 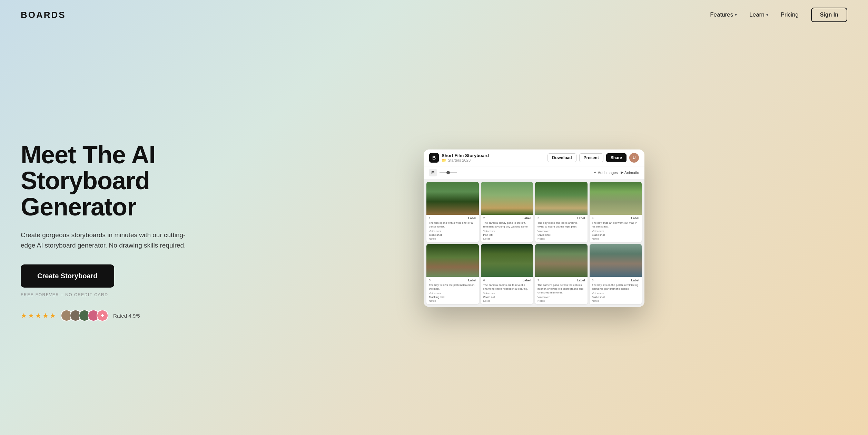 What do you see at coordinates (433, 173) in the screenshot?
I see `grid-icon: ⊞` at bounding box center [433, 173].